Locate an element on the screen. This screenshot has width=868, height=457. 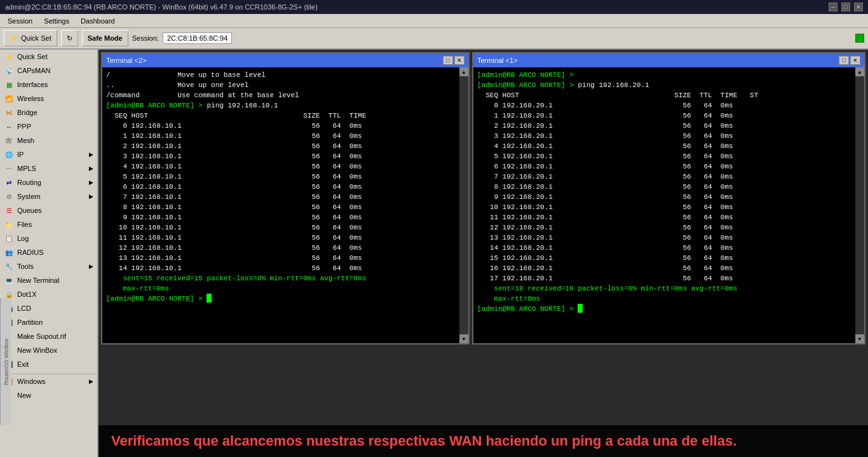
term-line: 1 192.168.20.1 56 64 0ms is located at coordinates (661, 116).